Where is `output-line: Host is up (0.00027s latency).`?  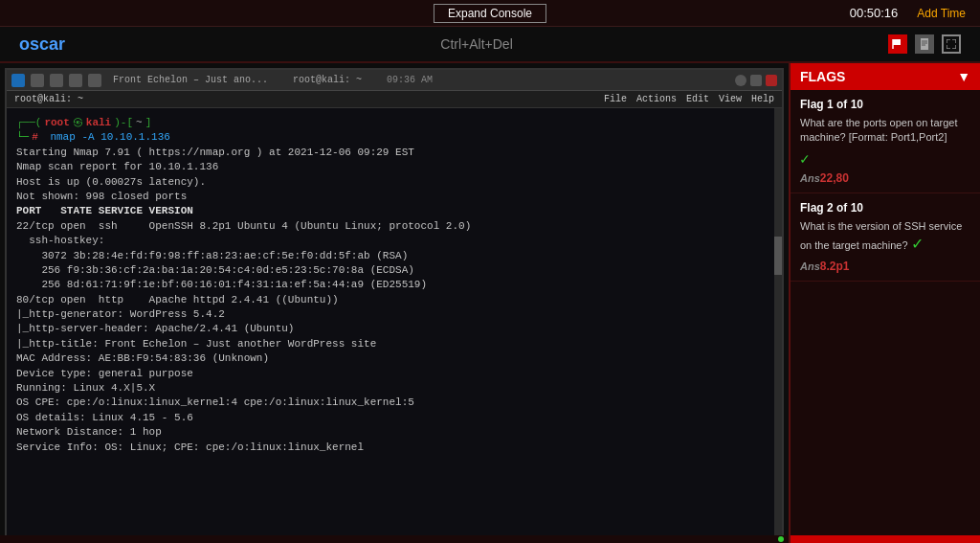
output-line: Host is up (0.00027s latency). is located at coordinates (390, 182).